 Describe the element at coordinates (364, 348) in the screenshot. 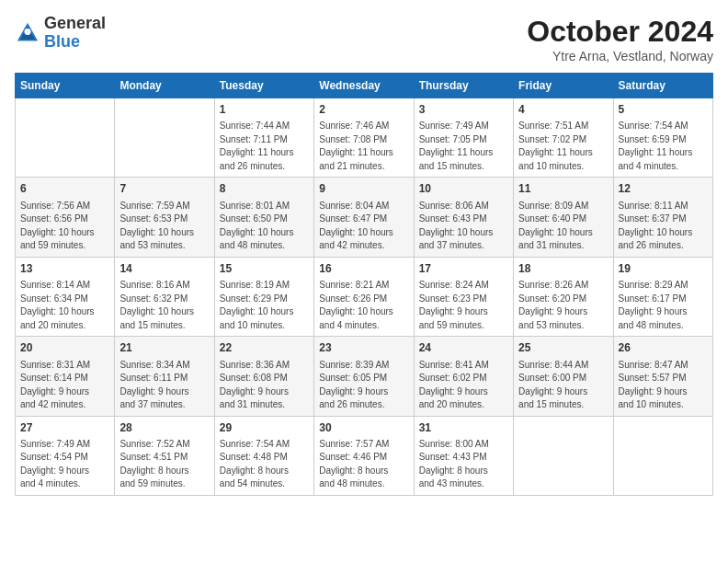

I see `day-number: 23` at that location.